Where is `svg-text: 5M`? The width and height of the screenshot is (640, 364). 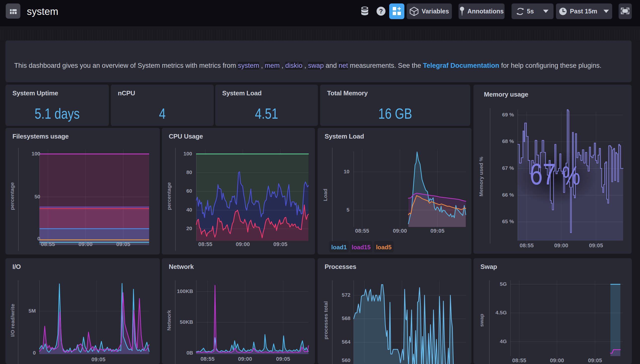
svg-text: 5M is located at coordinates (32, 311).